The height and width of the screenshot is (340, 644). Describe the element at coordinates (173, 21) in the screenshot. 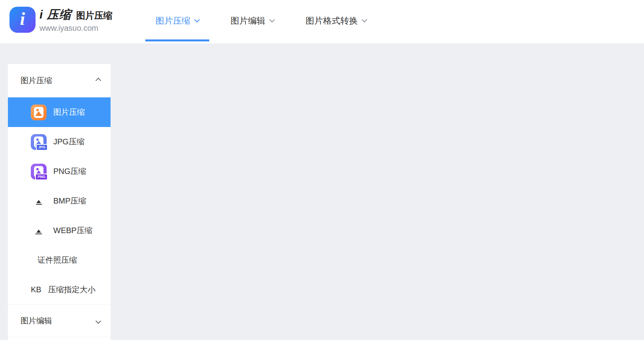

I see `nav-item-label: 图片压缩` at that location.